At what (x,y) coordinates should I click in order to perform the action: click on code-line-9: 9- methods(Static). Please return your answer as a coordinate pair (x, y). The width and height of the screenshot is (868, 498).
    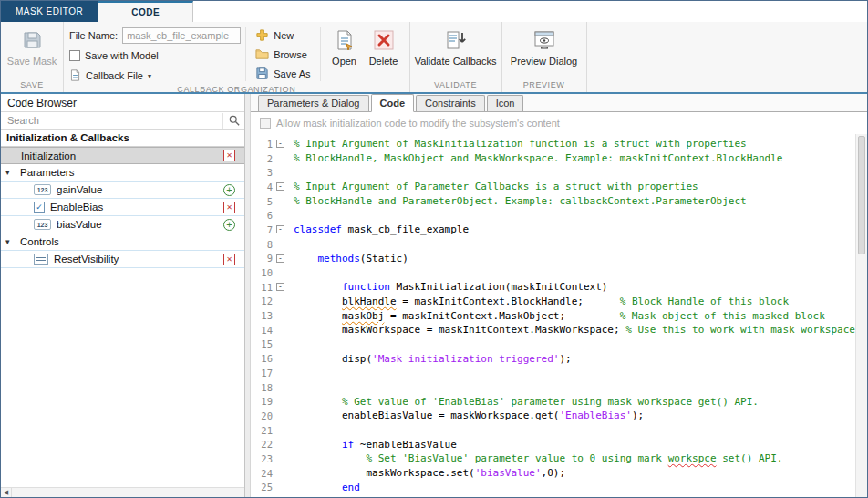
    Looking at the image, I should click on (559, 259).